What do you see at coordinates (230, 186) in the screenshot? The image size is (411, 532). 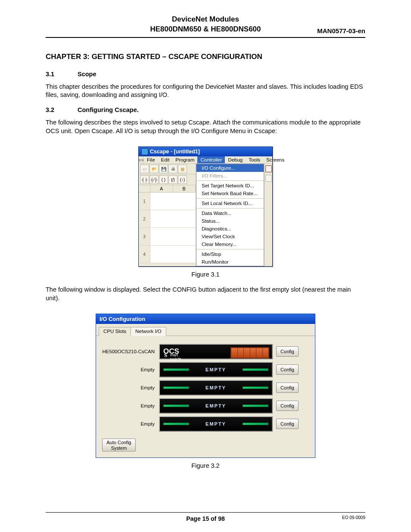 I see `menu-item-set-target-network-id: Set Target Network ID...` at bounding box center [230, 186].